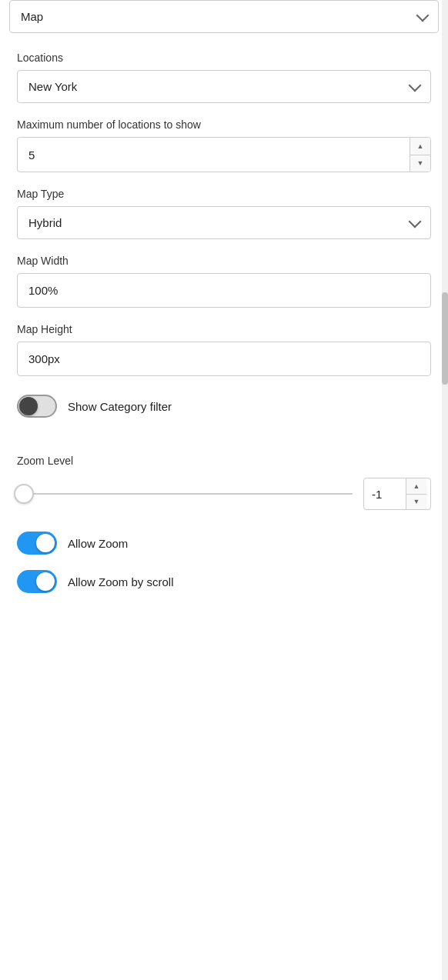  I want to click on map-type-section: Map Type Hybrid, so click(224, 214).